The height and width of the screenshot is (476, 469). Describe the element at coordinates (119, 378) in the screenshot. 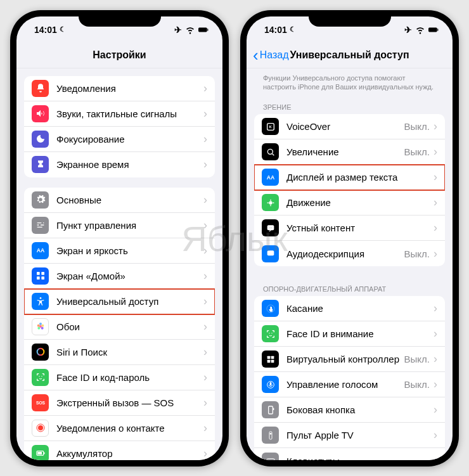

I see `settings-row-7: Face ID и код-пароль` at that location.